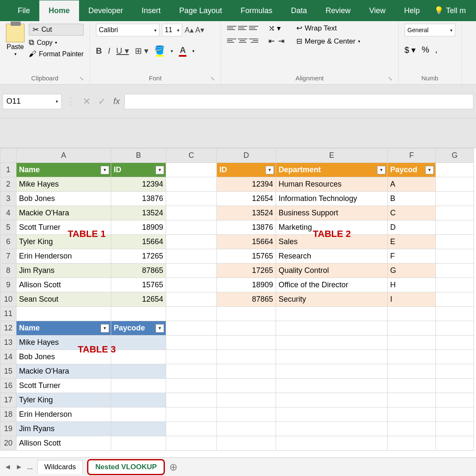 The height and width of the screenshot is (476, 476). What do you see at coordinates (412, 199) in the screenshot?
I see `cell: B` at bounding box center [412, 199].